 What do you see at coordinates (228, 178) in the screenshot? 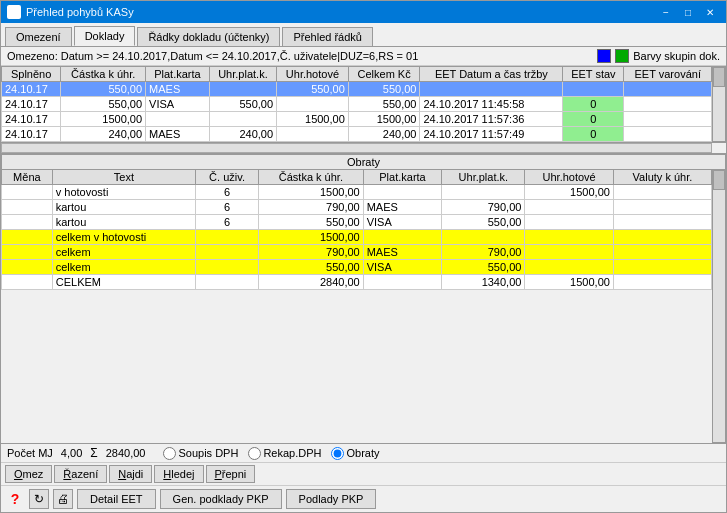
I see `th-c-uziv: Č. uživ.` at bounding box center [228, 178].